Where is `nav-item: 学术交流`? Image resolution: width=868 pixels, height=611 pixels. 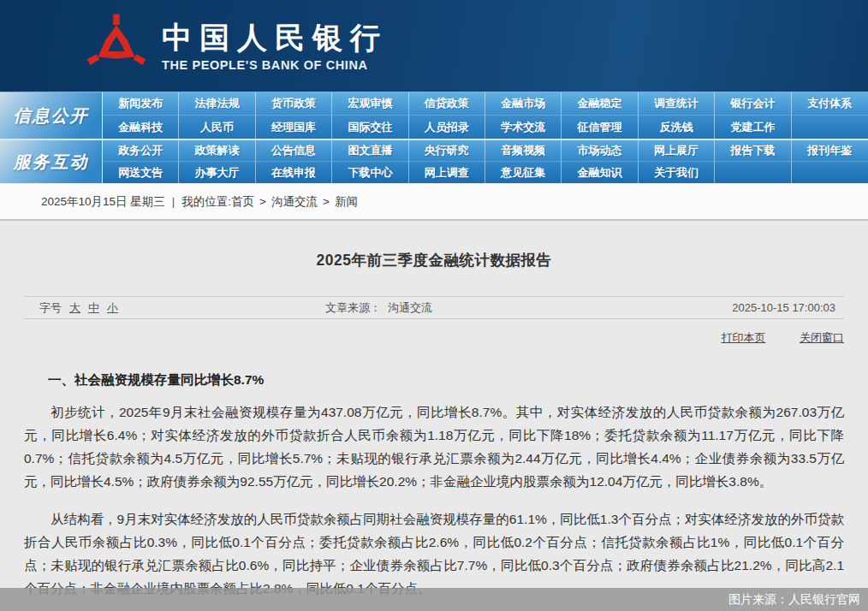
nav-item: 学术交流 is located at coordinates (524, 127).